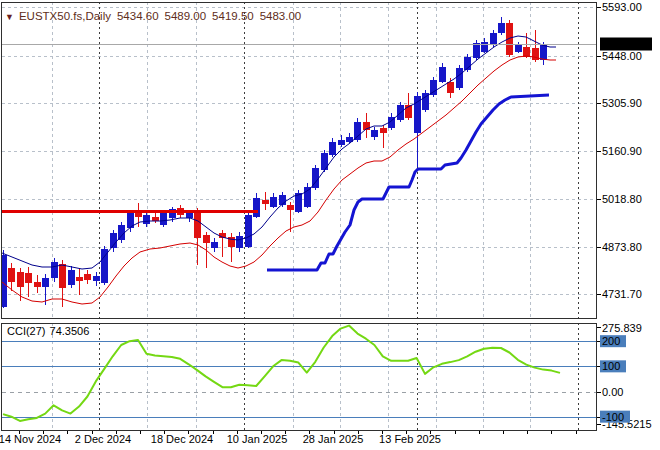  What do you see at coordinates (622, 151) in the screenshot?
I see `price-tick-label: 5160.90` at bounding box center [622, 151].